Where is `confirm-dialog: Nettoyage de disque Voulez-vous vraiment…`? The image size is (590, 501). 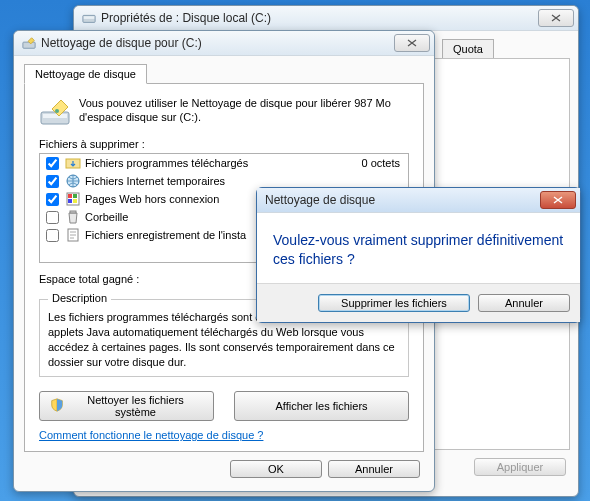
confirm-dialog: Nettoyage de disque Voulez-vous vraiment… is located at coordinates (418, 255).